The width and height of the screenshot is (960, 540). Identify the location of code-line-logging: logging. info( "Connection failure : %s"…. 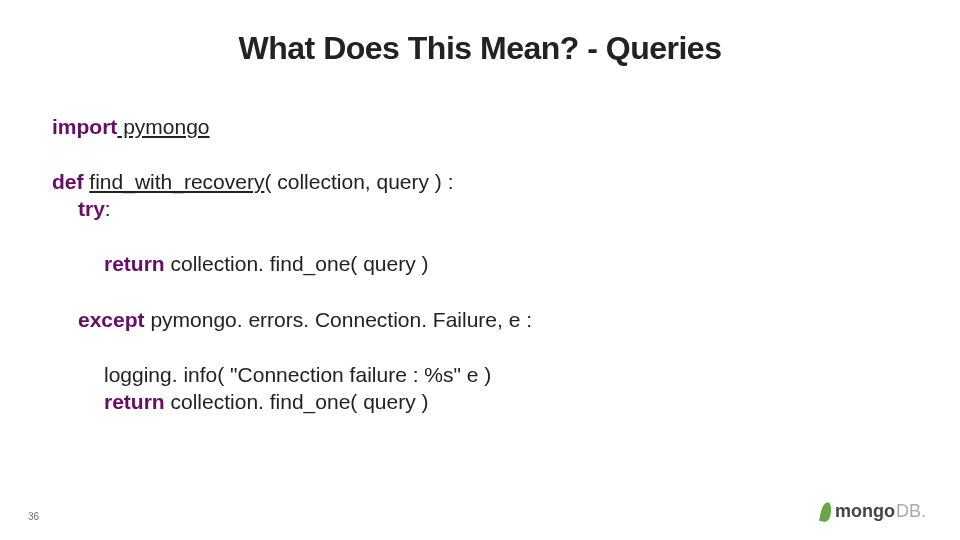
(480, 375).